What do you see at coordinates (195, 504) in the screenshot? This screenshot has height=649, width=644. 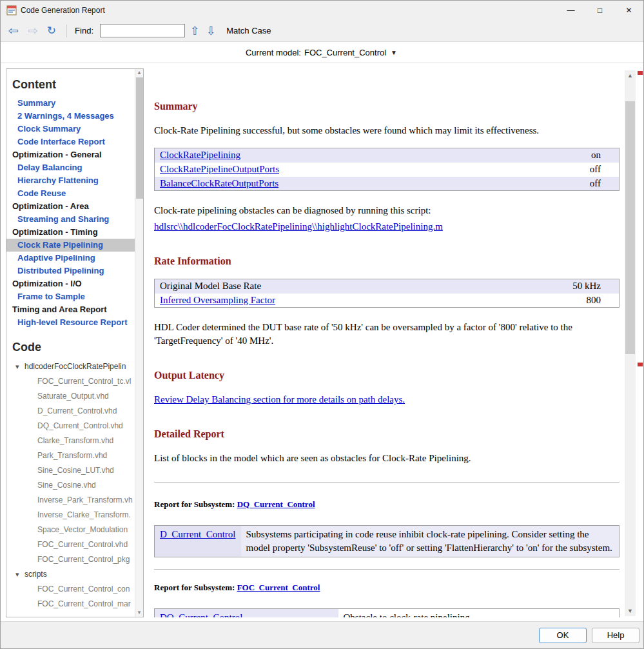 I see `report-for-subsystem-label: Report for Subsystem:` at bounding box center [195, 504].